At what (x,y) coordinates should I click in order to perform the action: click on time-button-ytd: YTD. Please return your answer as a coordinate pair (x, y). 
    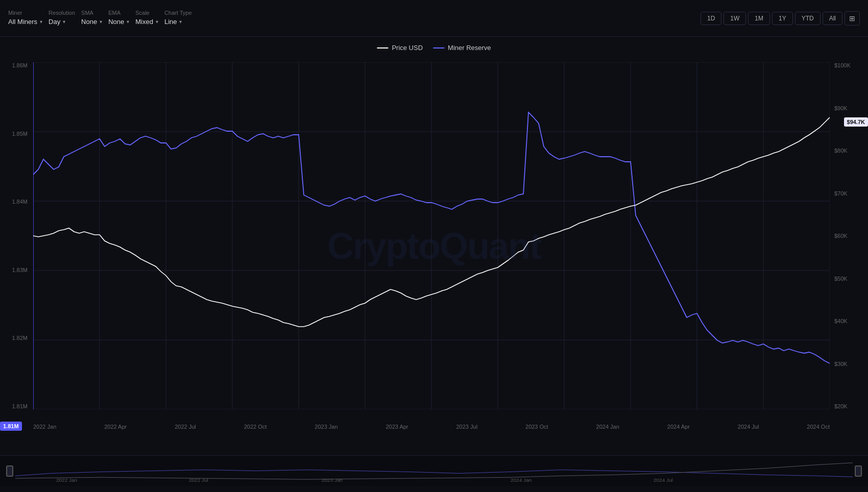
    Looking at the image, I should click on (808, 18).